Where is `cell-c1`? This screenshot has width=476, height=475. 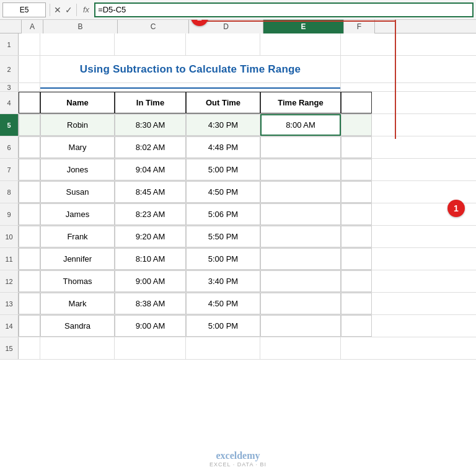 cell-c1 is located at coordinates (150, 45).